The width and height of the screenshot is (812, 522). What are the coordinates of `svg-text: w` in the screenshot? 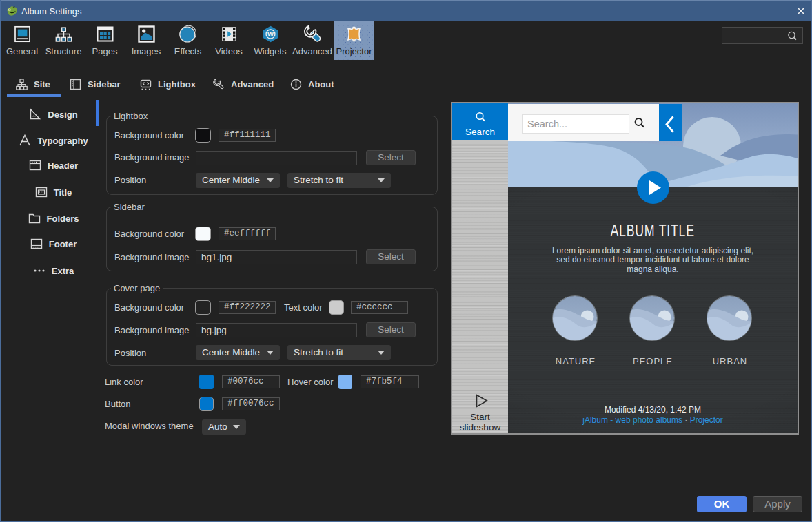 It's located at (270, 34).